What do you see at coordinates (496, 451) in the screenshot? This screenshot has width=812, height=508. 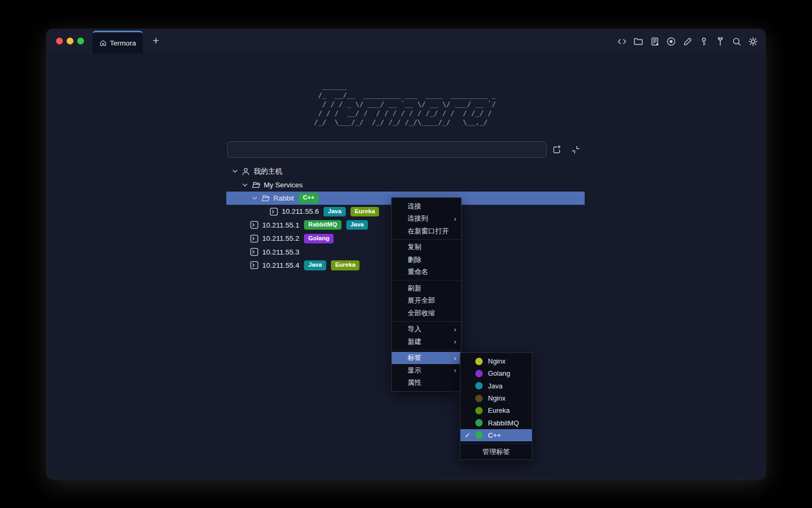 I see `manage-tags-item: 管理标签` at bounding box center [496, 451].